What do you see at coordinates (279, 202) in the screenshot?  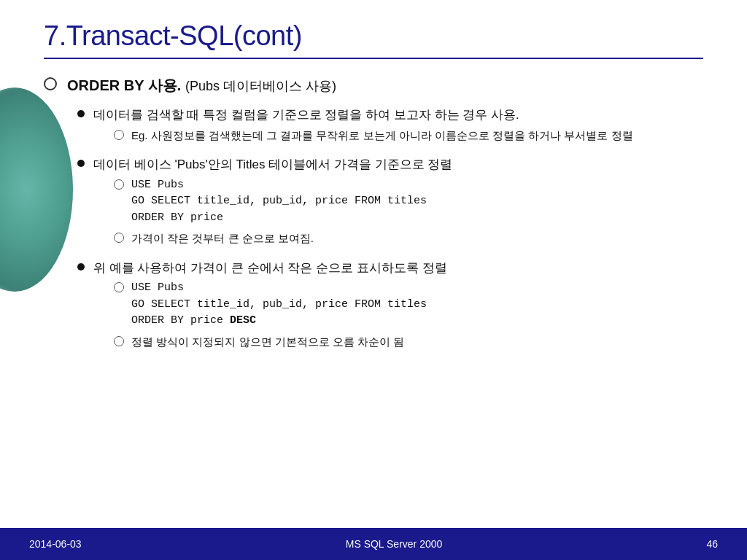 I see `level3-code-2-1: USE PubsGO SELECT title_id, pub_id, pric…` at bounding box center [279, 202].